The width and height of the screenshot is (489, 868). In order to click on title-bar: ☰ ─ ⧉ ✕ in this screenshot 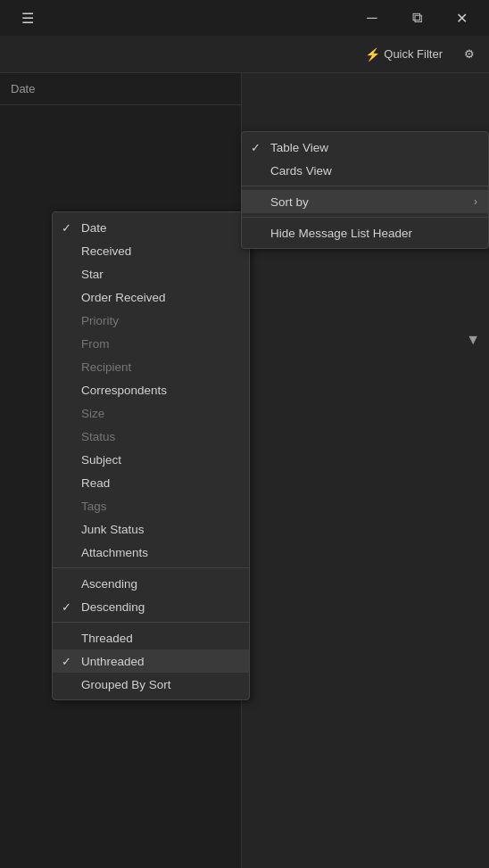, I will do `click(244, 18)`.